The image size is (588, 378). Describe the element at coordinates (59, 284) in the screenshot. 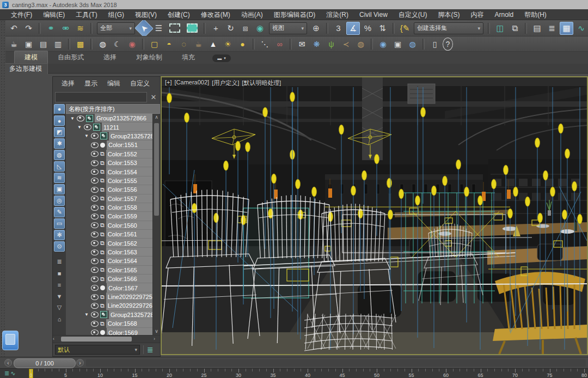

I see `properties-icon: ≡` at that location.